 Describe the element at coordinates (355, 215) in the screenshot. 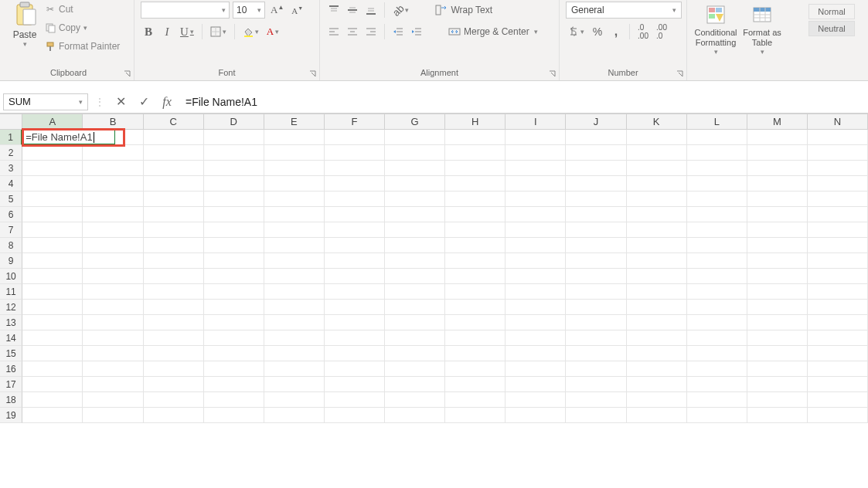

I see `cell-F6` at that location.